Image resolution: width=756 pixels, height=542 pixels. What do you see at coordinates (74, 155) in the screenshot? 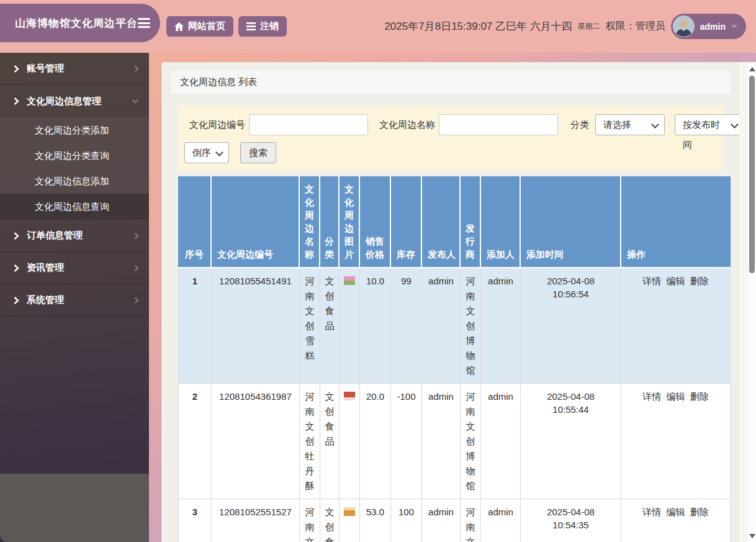
I see `sidebar-subitem-category-query: 文化周边分类查询` at bounding box center [74, 155].